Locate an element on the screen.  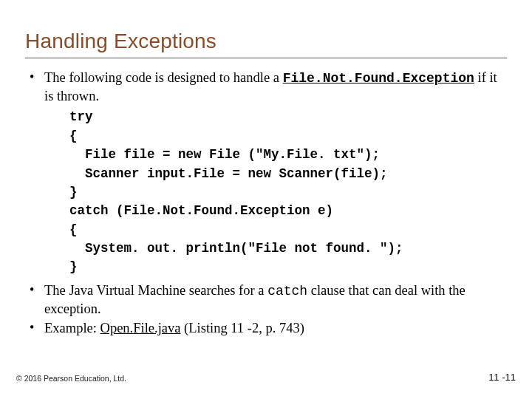
slide-title: Handling Exceptions is located at coordinates (266, 44).